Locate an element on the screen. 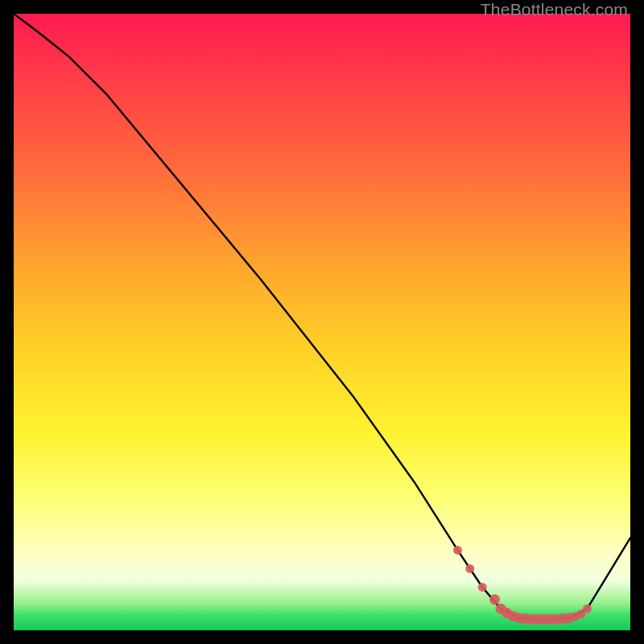  watermark-text: TheBottleneck.com is located at coordinates (554, 10).